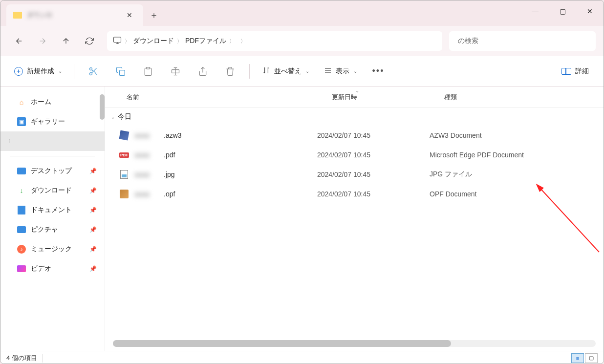  What do you see at coordinates (388, 97) in the screenshot?
I see `col-date: ⌄ 更新日時` at bounding box center [388, 97].